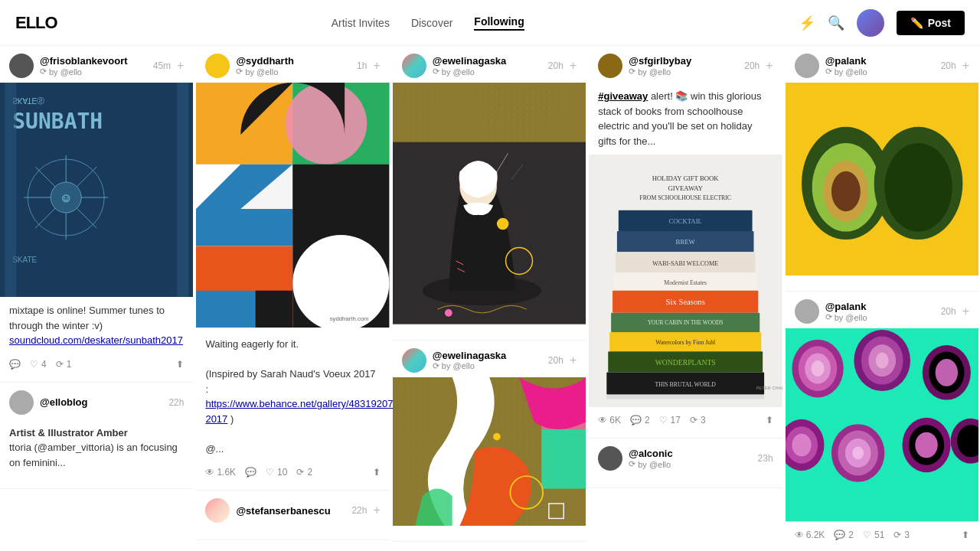 The height and width of the screenshot is (551, 980). I want to click on post-header: @alconic ⟳ by @ello 23h, so click(685, 461).